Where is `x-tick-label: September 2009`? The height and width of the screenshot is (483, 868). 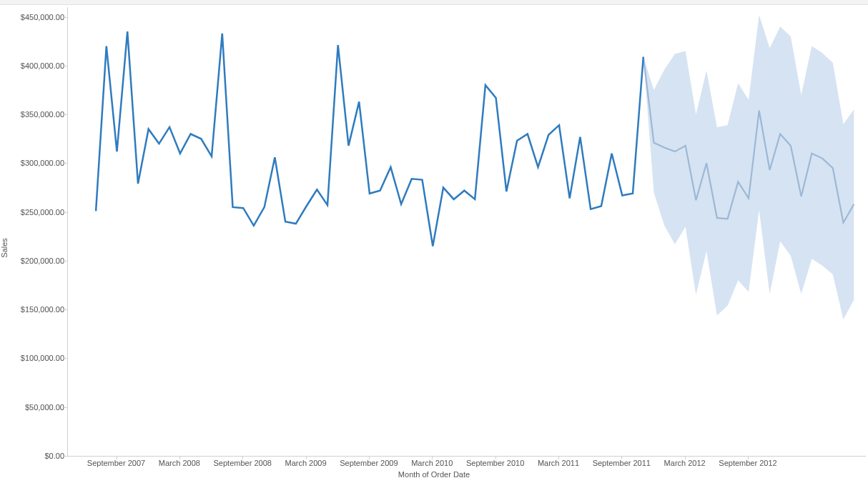
x-tick-label: September 2009 is located at coordinates (369, 463).